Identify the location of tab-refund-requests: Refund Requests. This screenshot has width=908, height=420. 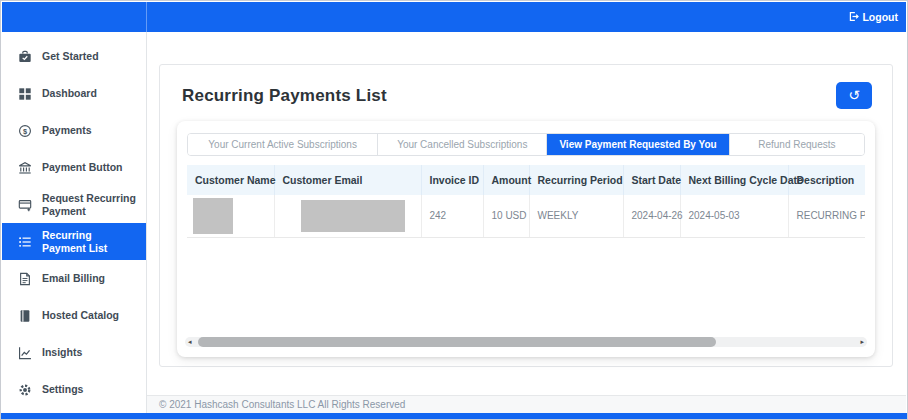
(796, 144).